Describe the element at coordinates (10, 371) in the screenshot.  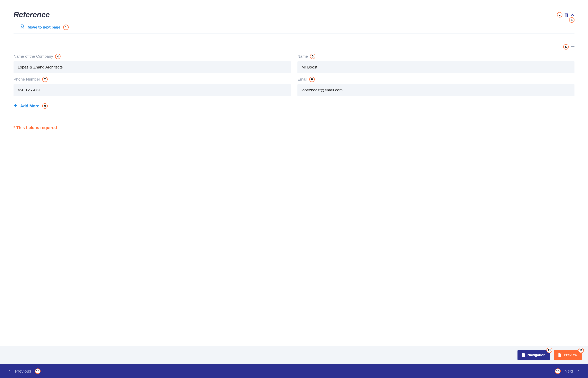
I see `chevron-left-icon` at that location.